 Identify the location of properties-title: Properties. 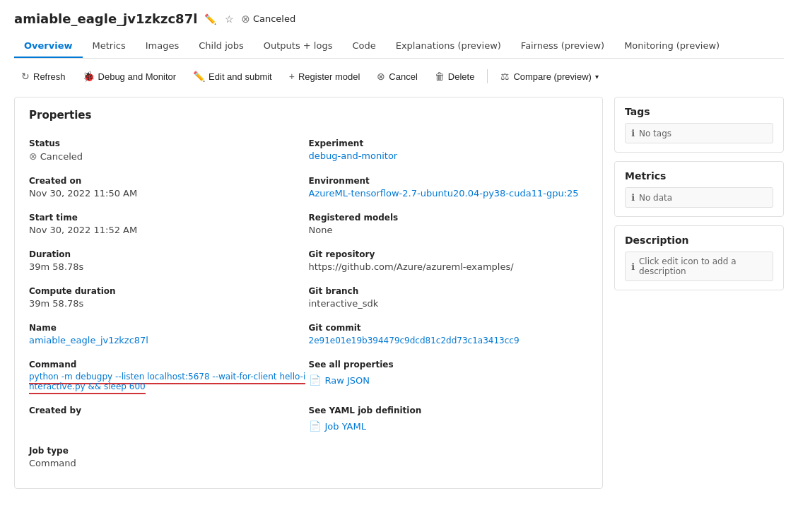
(308, 115).